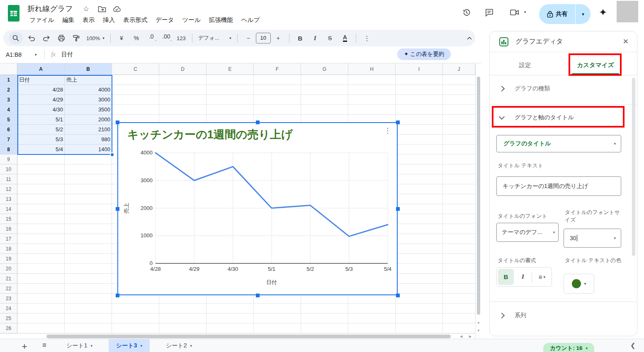 This screenshot has width=644, height=352. I want to click on row-header-11: 11, so click(9, 179).